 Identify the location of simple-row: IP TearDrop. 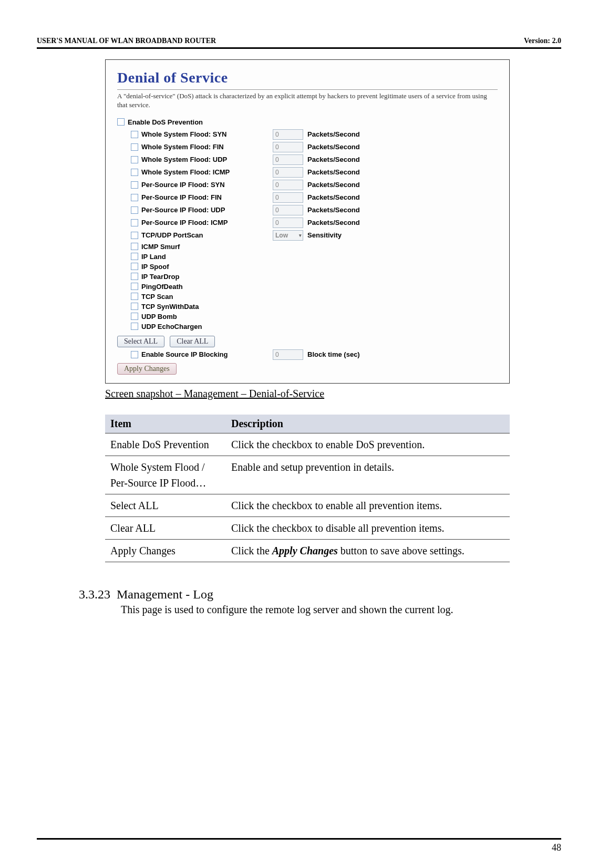
(307, 276).